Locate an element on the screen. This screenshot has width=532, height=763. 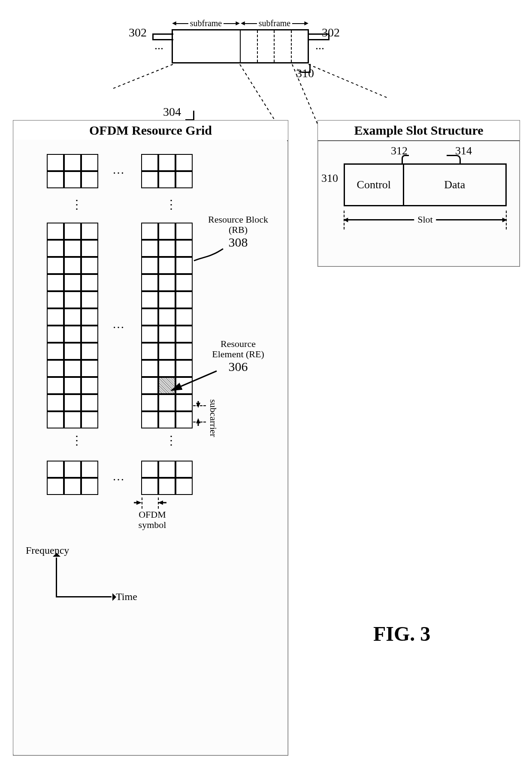
ref-304: 304 is located at coordinates (172, 112).